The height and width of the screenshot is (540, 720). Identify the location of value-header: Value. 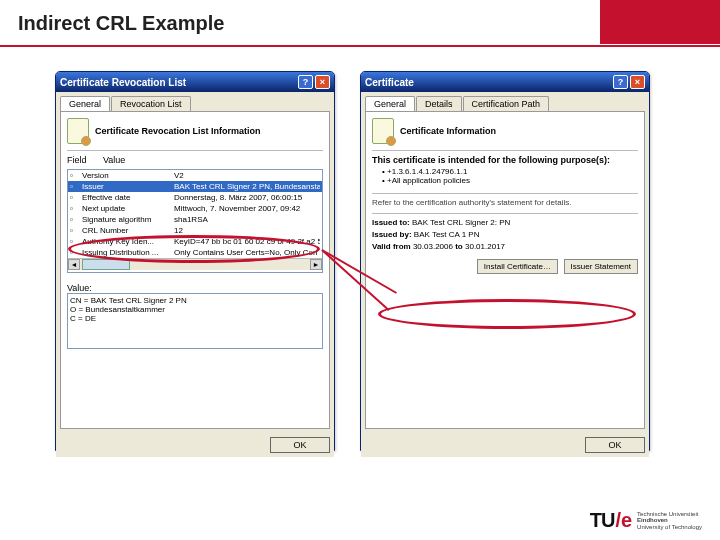
(121, 160).